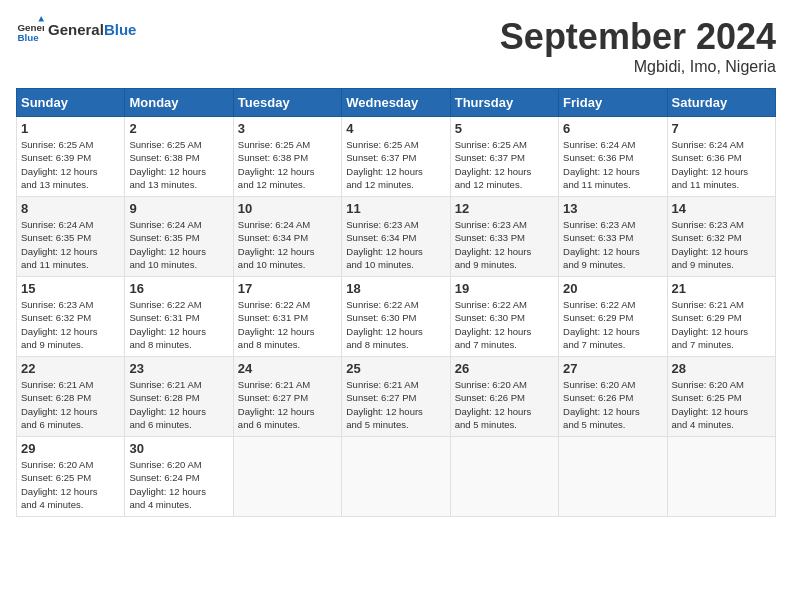 Image resolution: width=792 pixels, height=612 pixels. I want to click on location-subtitle: Mgbidi, Imo, Nigeria, so click(638, 67).